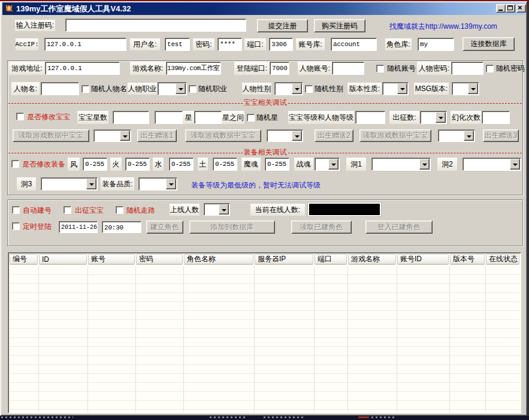  I want to click on pet-stars-input2, so click(169, 117).